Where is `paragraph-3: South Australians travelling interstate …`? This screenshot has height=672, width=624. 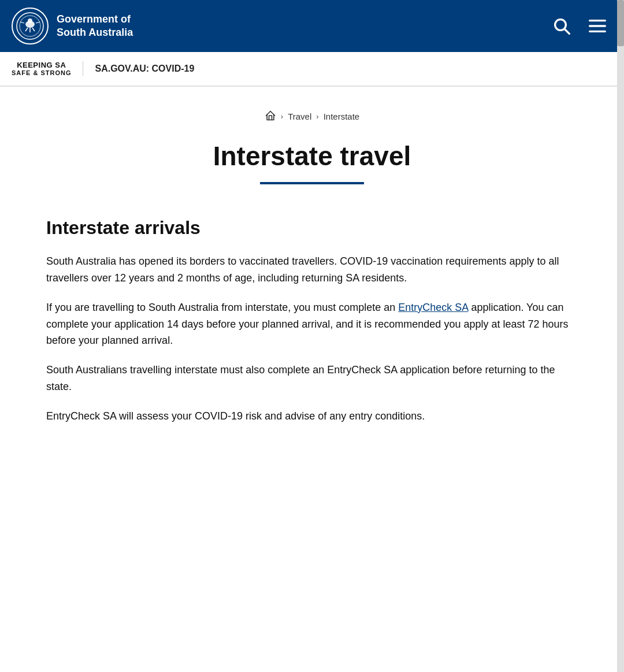 paragraph-3: South Australians travelling interstate … is located at coordinates (312, 378).